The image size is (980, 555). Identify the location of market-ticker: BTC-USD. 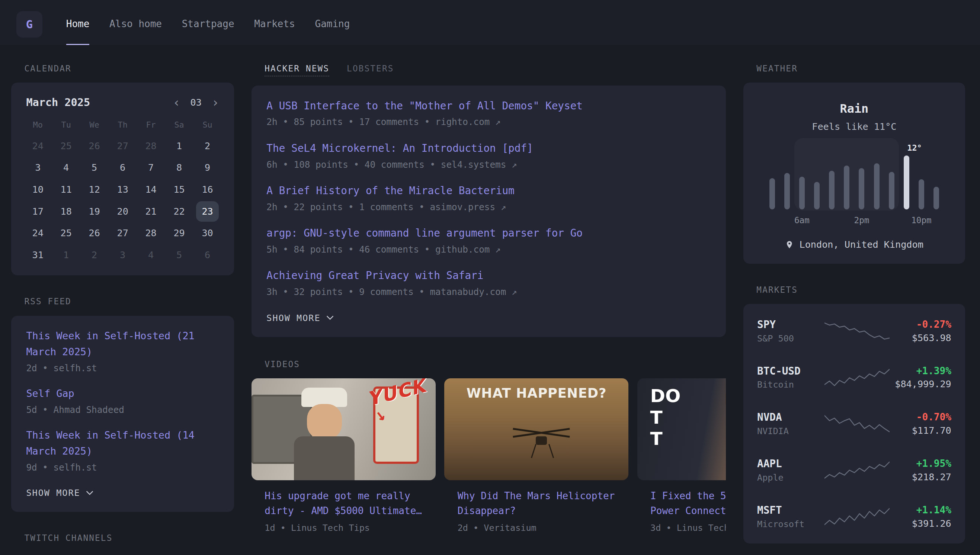
(791, 371).